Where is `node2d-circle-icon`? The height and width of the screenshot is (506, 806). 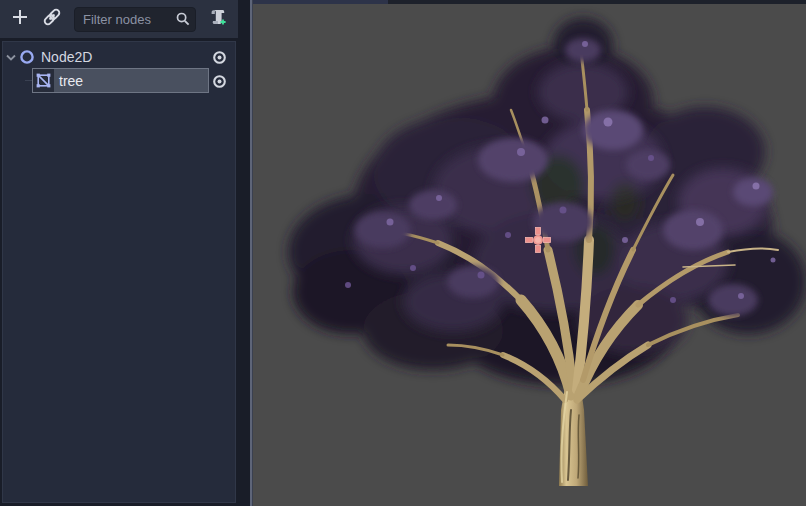
node2d-circle-icon is located at coordinates (27, 57).